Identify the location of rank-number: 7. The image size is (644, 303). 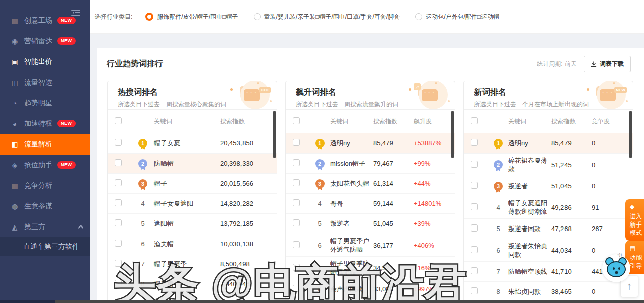
(498, 272).